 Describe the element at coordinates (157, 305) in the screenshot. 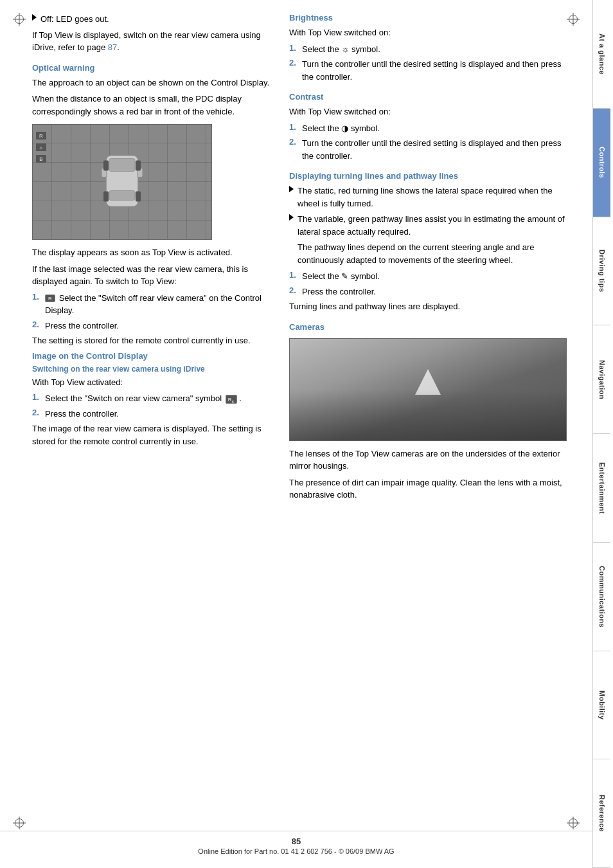

I see `topview-step1-text: R Select the "Switch off rear view camer…` at that location.